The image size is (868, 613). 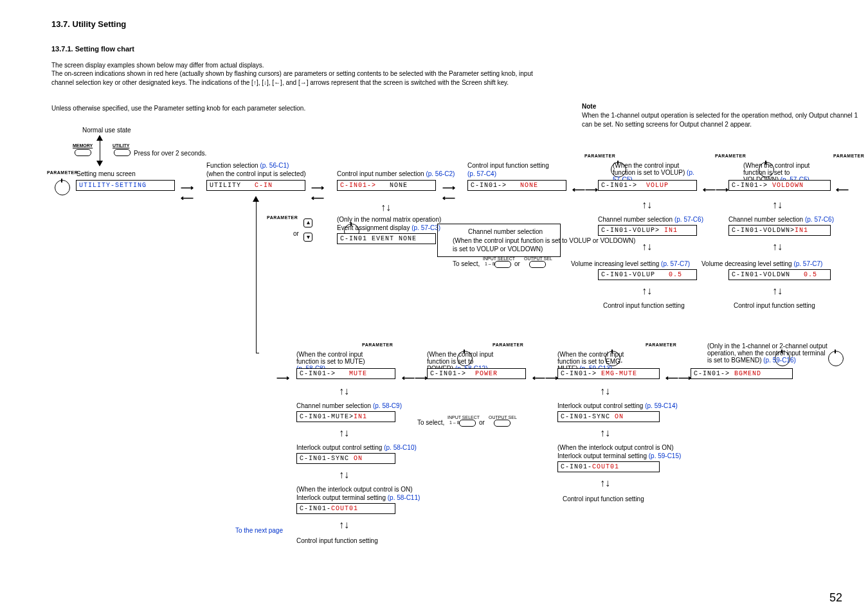 What do you see at coordinates (356, 447) in the screenshot?
I see `label-interlock-out: Interlock output control setting (p. 58-…` at bounding box center [356, 447].